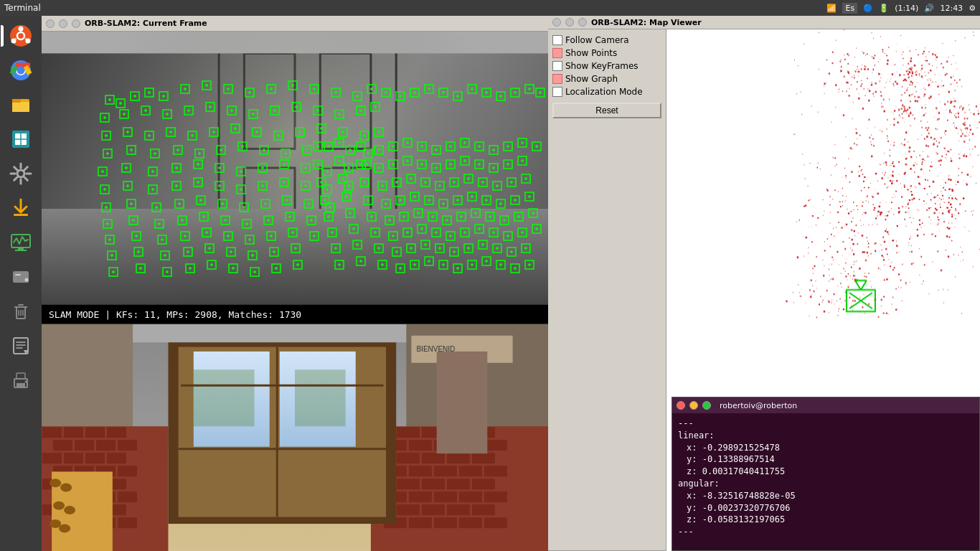  I want to click on terminal-x-angular: x: -8.32516748828e-05, so click(826, 496).